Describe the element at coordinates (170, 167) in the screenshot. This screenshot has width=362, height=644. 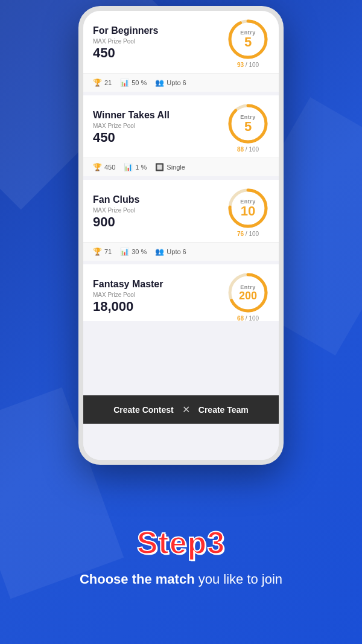
I see `stat-single-winner: 🔲 Single` at that location.